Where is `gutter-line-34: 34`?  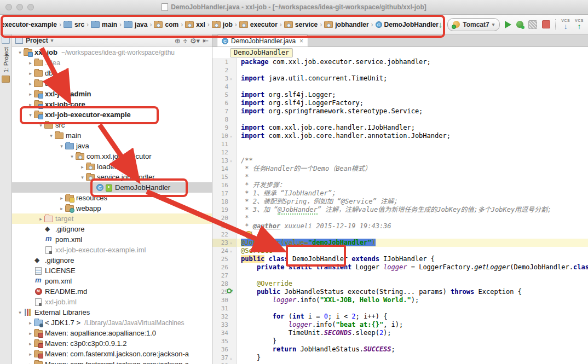 gutter-line-34: 34 is located at coordinates (224, 333).